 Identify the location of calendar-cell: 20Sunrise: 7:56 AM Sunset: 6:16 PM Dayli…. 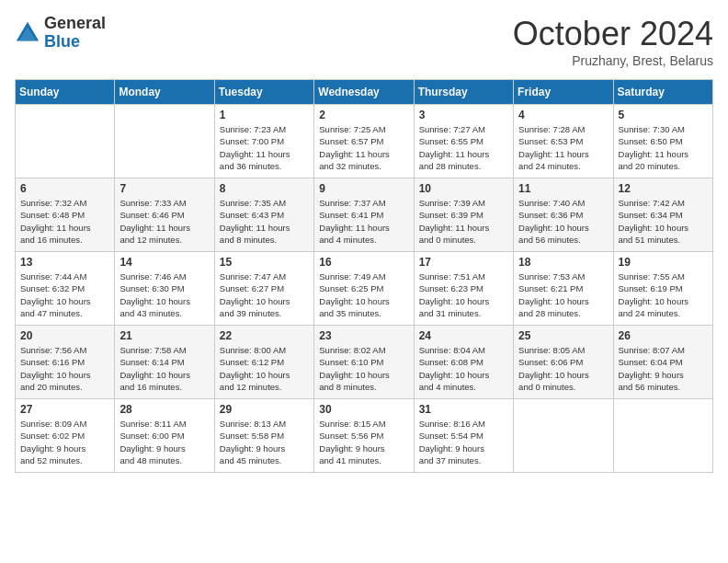
(65, 362).